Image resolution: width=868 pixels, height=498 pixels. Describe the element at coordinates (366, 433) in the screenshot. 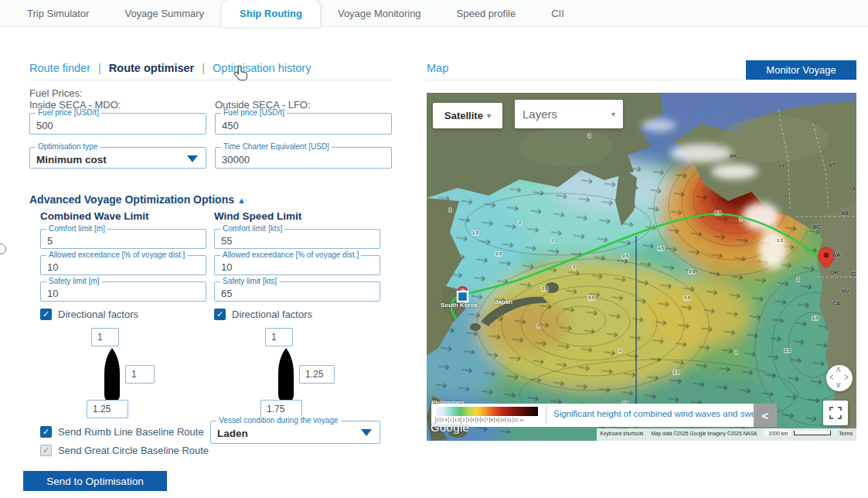

I see `chevron-down-icon` at that location.